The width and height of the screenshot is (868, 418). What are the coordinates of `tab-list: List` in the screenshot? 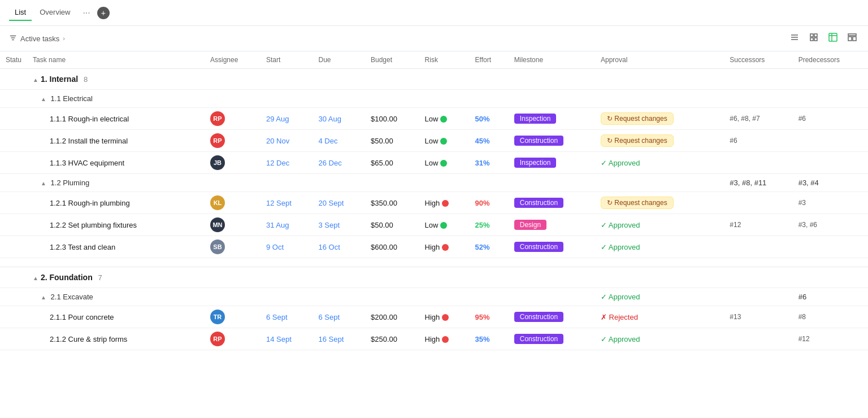 It's located at (20, 12).